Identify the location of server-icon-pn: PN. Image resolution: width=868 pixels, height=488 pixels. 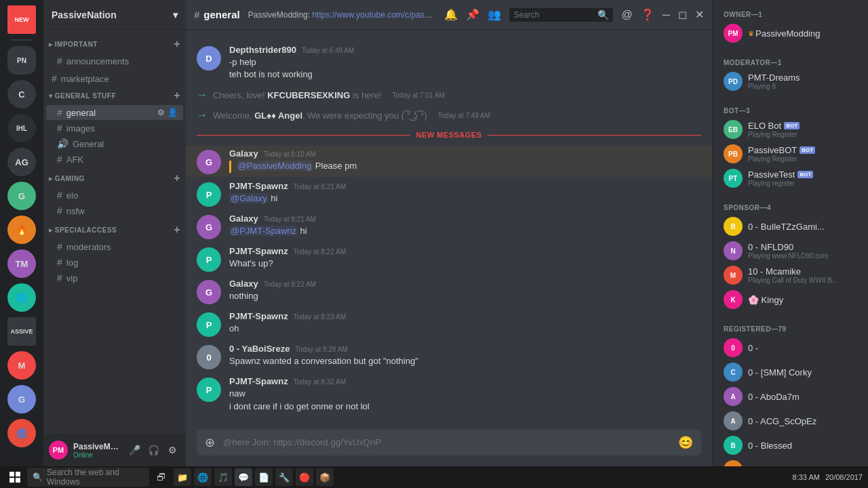
(22, 60).